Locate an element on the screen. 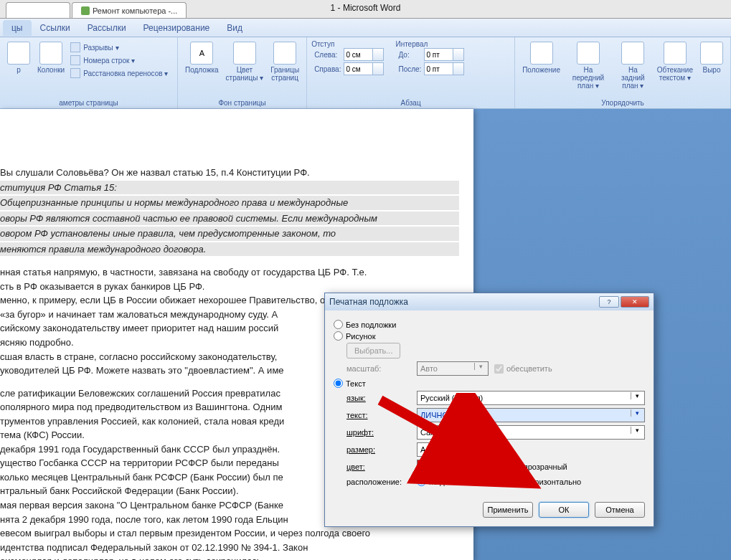  position-icon is located at coordinates (542, 53).